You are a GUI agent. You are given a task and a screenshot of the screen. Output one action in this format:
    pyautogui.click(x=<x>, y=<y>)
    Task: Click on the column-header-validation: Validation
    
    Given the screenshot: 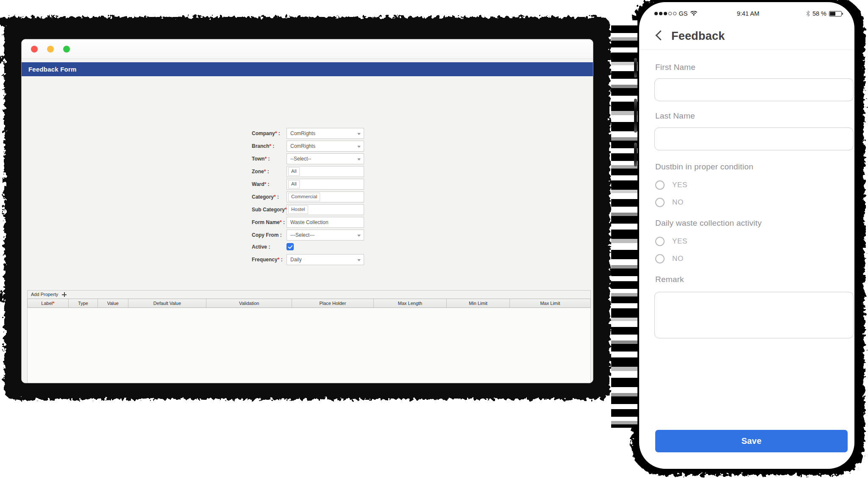 What is the action you would take?
    pyautogui.click(x=249, y=303)
    